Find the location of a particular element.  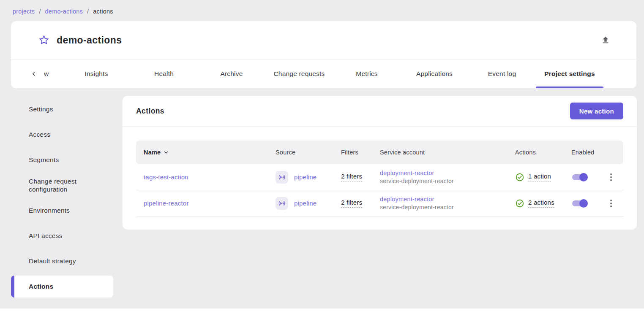

action-name-link: tags-test-action is located at coordinates (166, 177).